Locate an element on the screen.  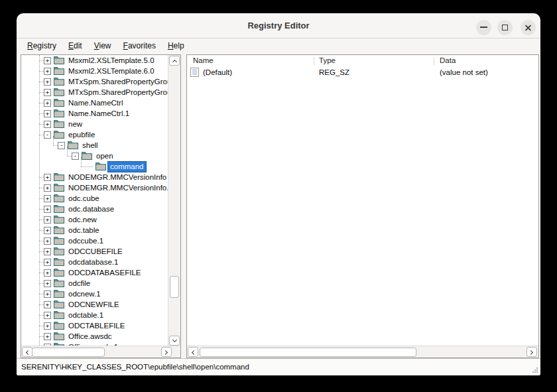
menu-item-edit: Edit is located at coordinates (76, 46).